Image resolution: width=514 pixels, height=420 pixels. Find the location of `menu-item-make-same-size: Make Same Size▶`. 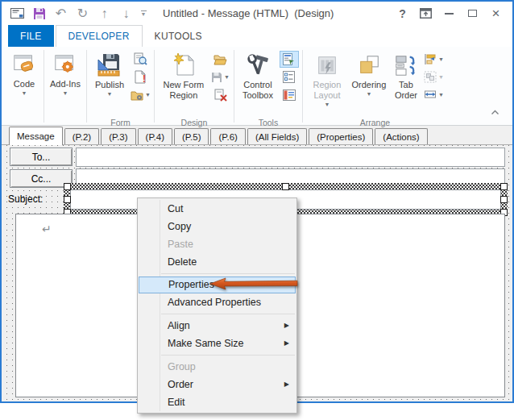

menu-item-make-same-size: Make Same Size▶ is located at coordinates (218, 343).